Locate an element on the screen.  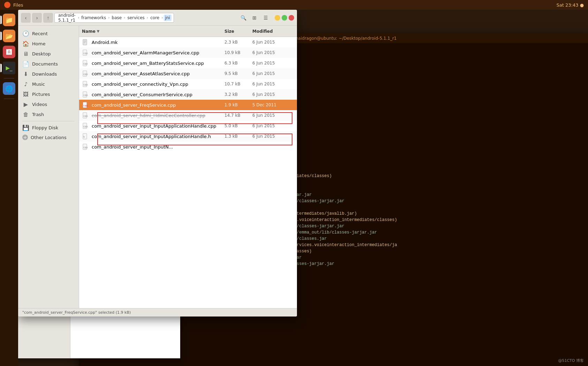
fm-statusbar: "com_android_server_FreqService.cpp" sel… is located at coordinates (158, 312).